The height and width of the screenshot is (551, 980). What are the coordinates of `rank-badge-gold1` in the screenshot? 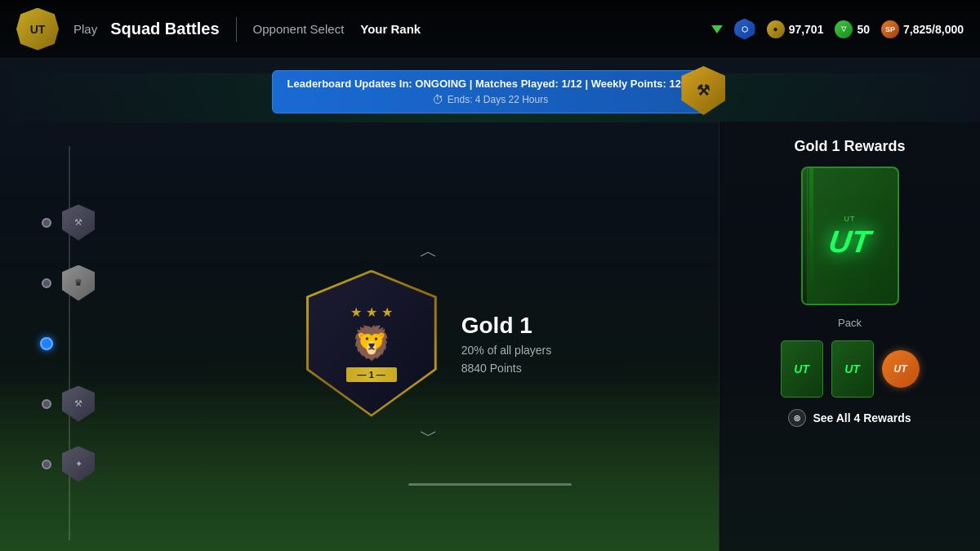 It's located at (80, 344).